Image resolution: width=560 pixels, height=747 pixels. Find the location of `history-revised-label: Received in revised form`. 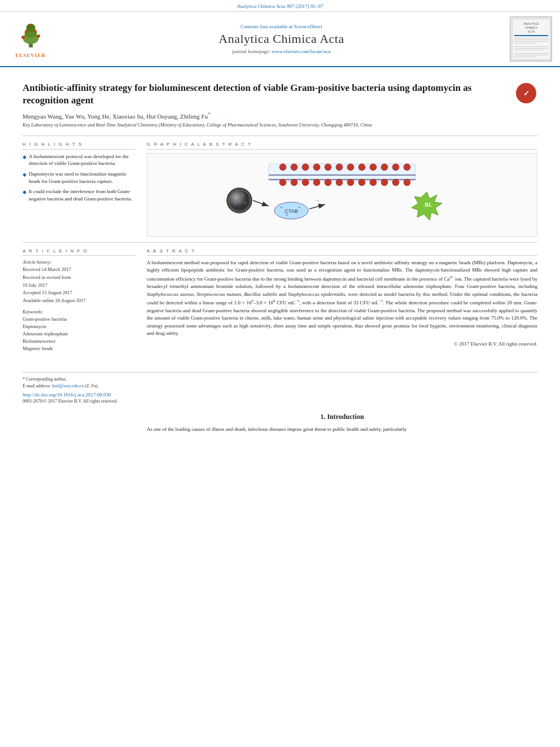

history-revised-label: Received in revised form is located at coordinates (79, 278).